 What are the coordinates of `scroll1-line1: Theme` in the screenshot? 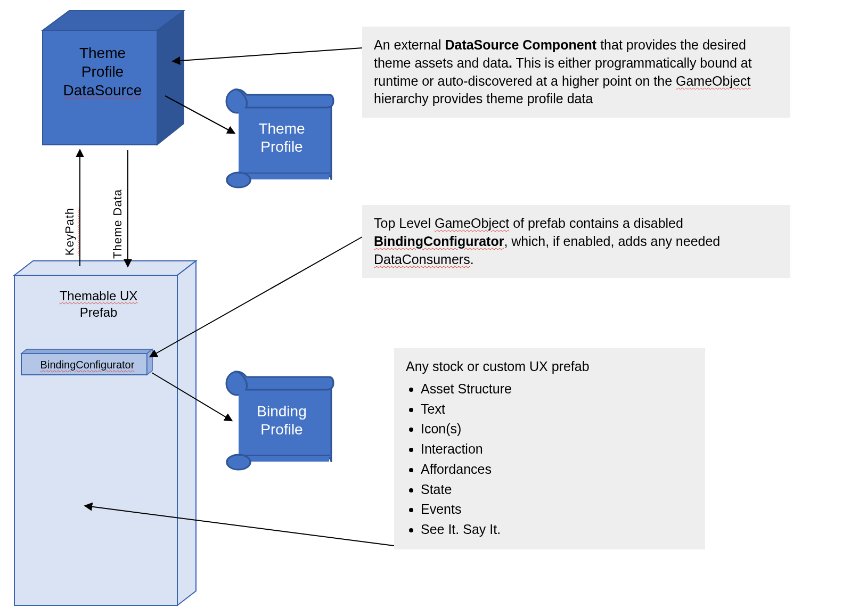 It's located at (281, 129).